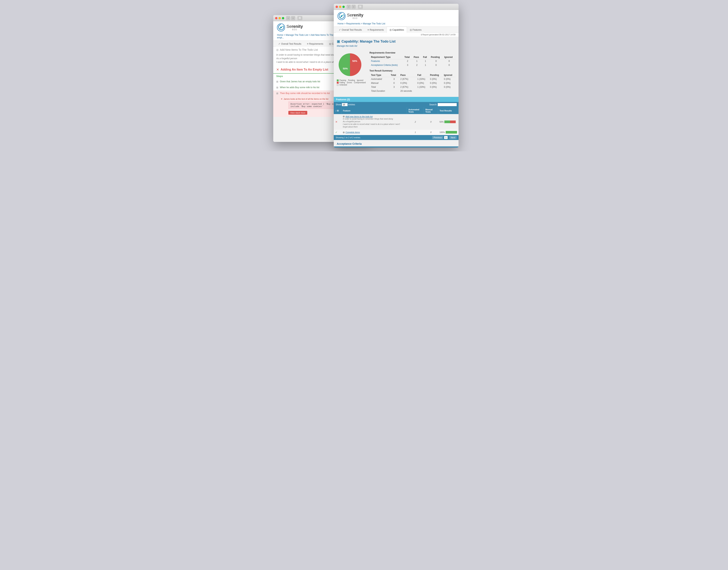  I want to click on tab-overall-front: ✓ Overall Test Results, so click(350, 30).